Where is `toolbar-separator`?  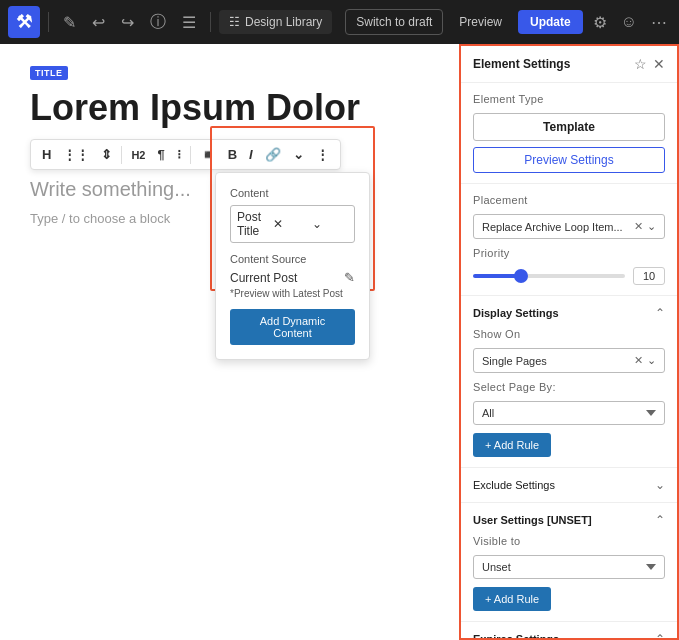
toolbar-separator is located at coordinates (48, 22).